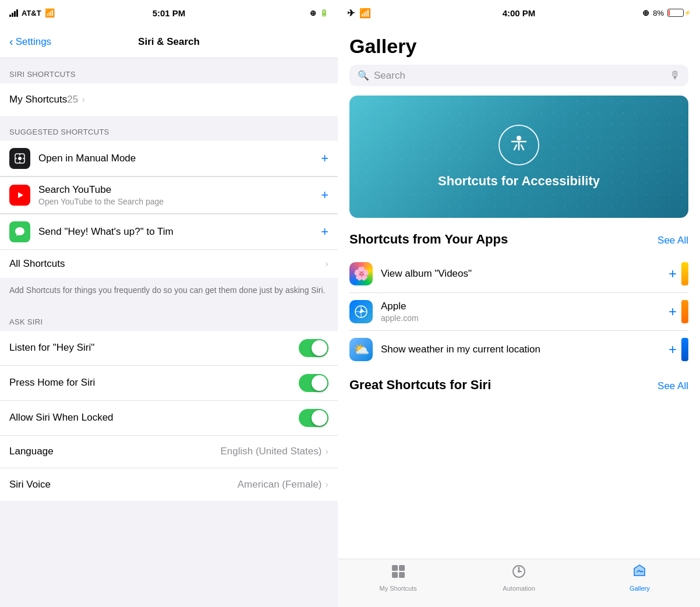  I want to click on weather-text: Show weather in my current location, so click(525, 350).